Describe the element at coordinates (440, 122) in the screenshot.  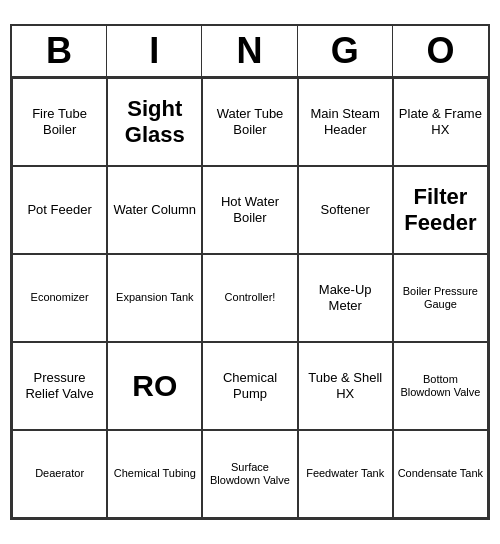
I see `bingo-cell-4: Plate & Frame HX` at that location.